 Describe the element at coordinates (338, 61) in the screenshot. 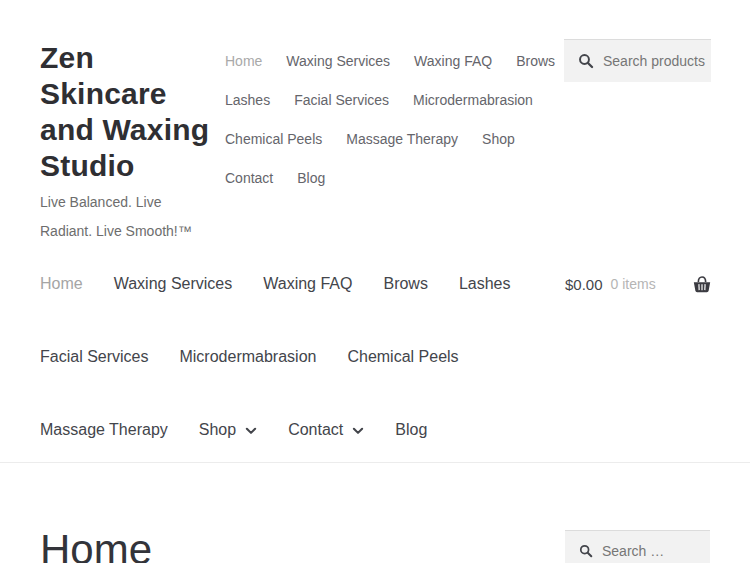

I see `top-nav-item-waxing-services: Waxing Services` at that location.